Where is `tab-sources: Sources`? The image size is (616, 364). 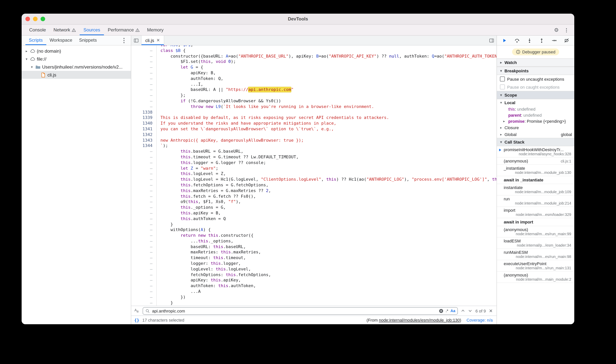
tab-sources: Sources is located at coordinates (92, 30).